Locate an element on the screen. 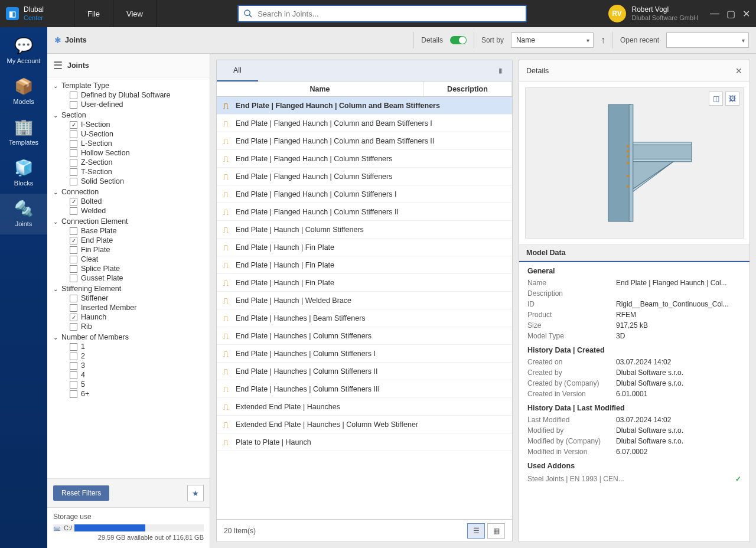  filter-checkbox: Bolted is located at coordinates (138, 201).